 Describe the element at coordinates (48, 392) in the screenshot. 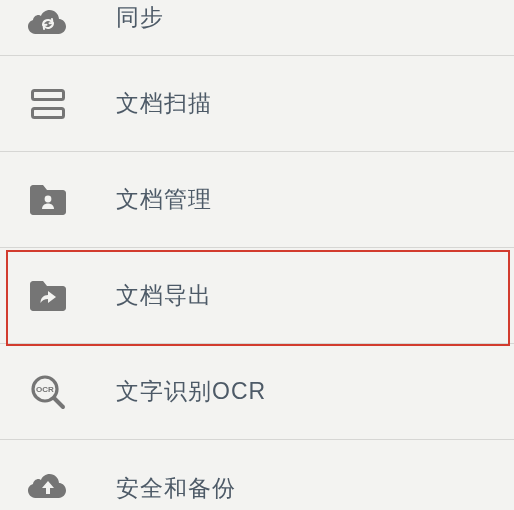

I see `ocr-search-icon: OCR` at that location.